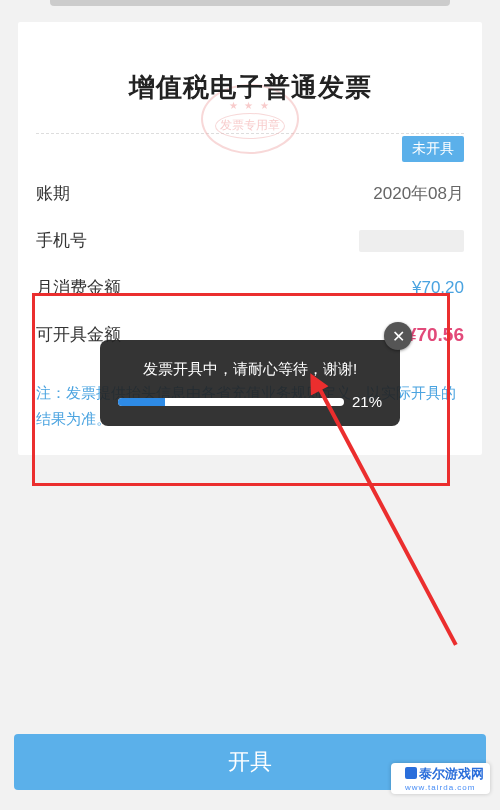 The image size is (500, 810). What do you see at coordinates (452, 774) in the screenshot?
I see `watermark-main: 泰尔游戏网` at bounding box center [452, 774].